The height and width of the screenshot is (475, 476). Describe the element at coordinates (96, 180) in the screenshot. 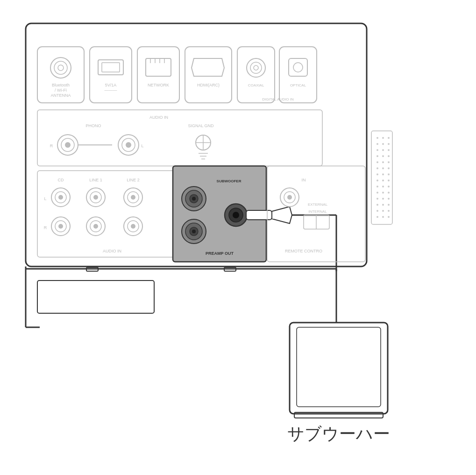

I see `svg-text: LINE 1` at that location.